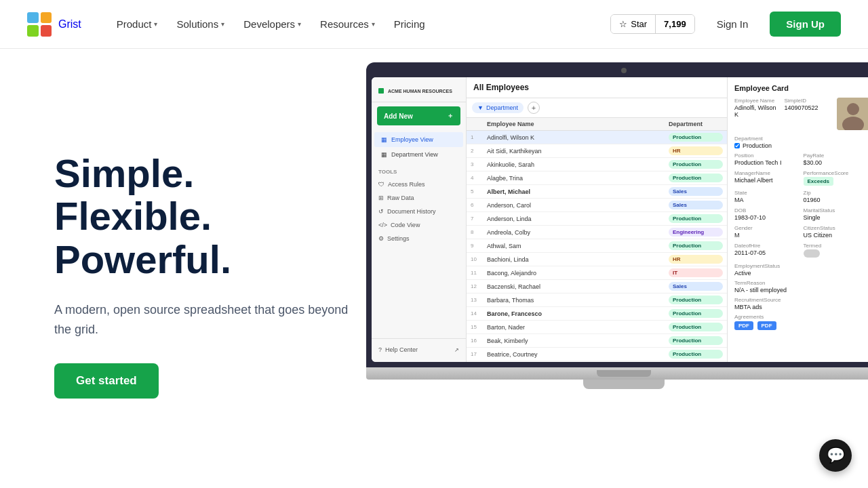  I want to click on navbar: Grist Product ▾ Solutions ▾ Developers ▾…, so click(434, 24).